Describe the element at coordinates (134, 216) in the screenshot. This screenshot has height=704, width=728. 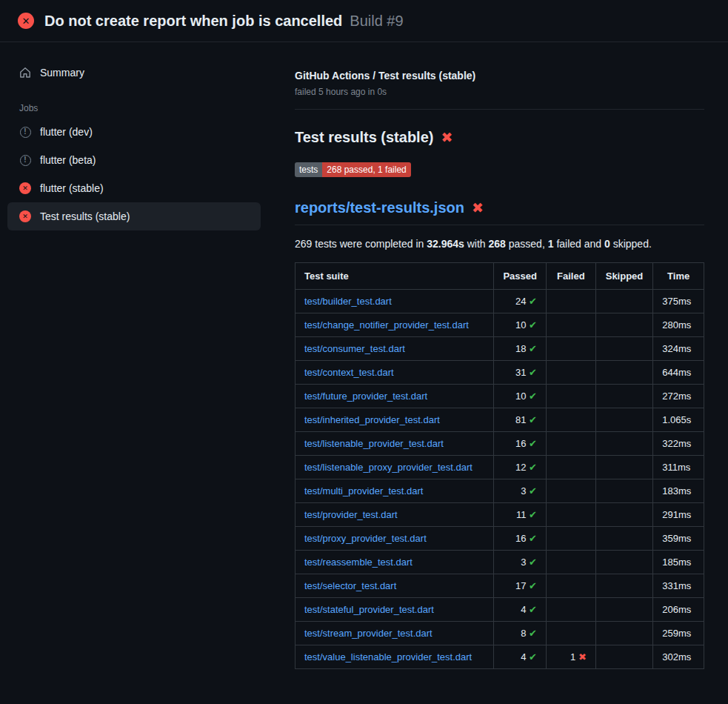
I see `sidebar-item-test-results-stable: ✕ Test results (stable)` at that location.